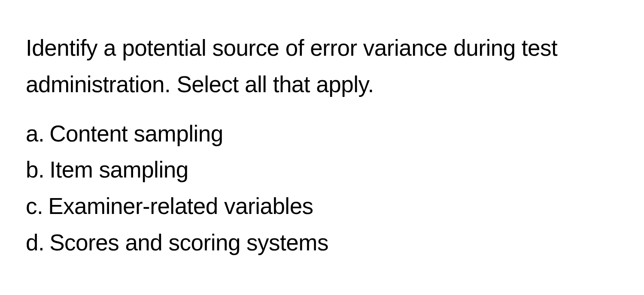 The height and width of the screenshot is (295, 644). What do you see at coordinates (35, 134) in the screenshot?
I see `option-letter: a.` at bounding box center [35, 134].